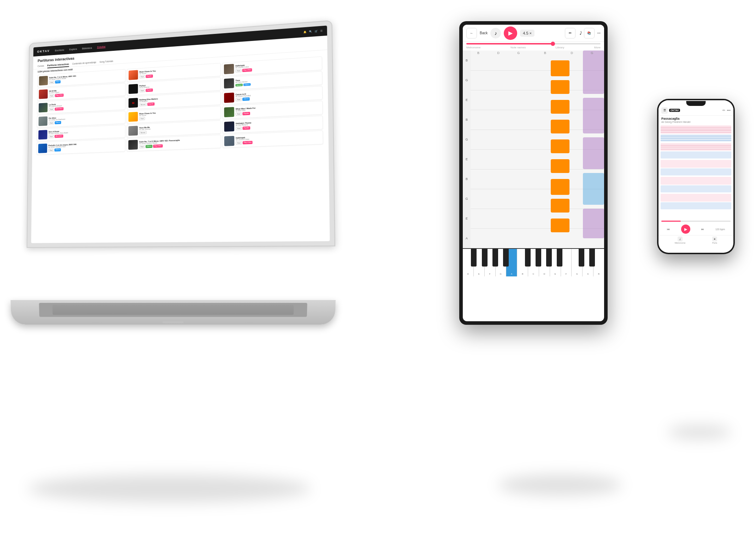  What do you see at coordinates (510, 33) in the screenshot?
I see `tablet-play-button: ▶` at bounding box center [510, 33].